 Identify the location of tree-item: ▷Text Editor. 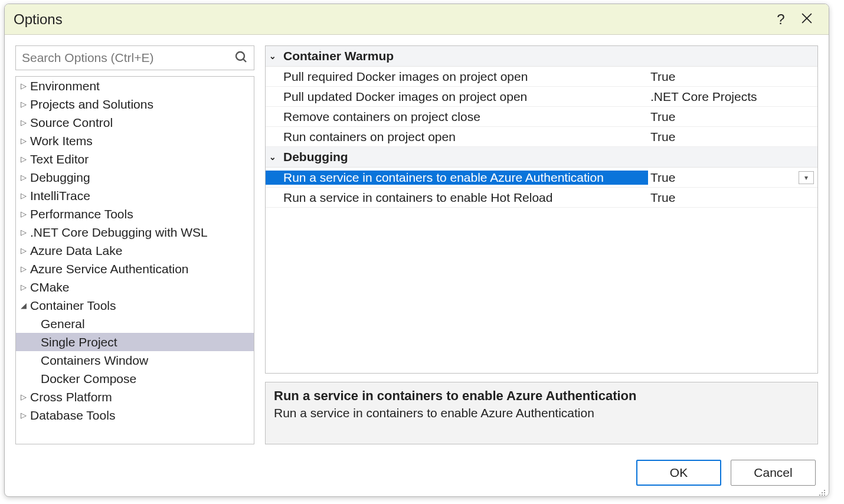
(135, 159).